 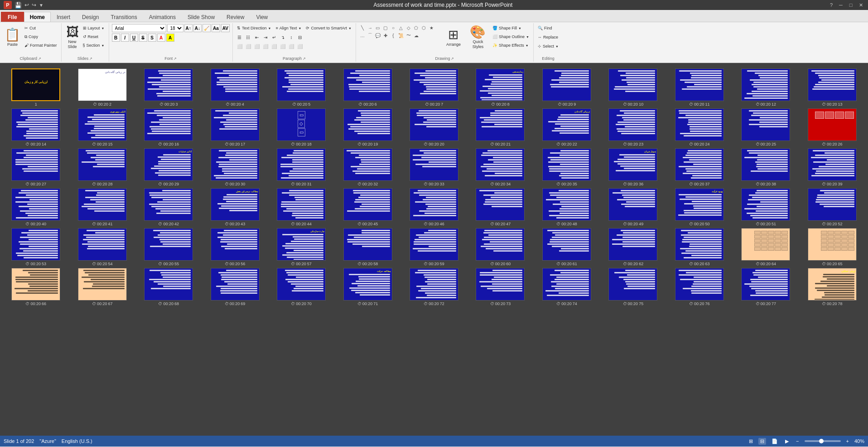 What do you see at coordinates (188, 28) in the screenshot?
I see `increase-font-size-button: A↑` at bounding box center [188, 28].